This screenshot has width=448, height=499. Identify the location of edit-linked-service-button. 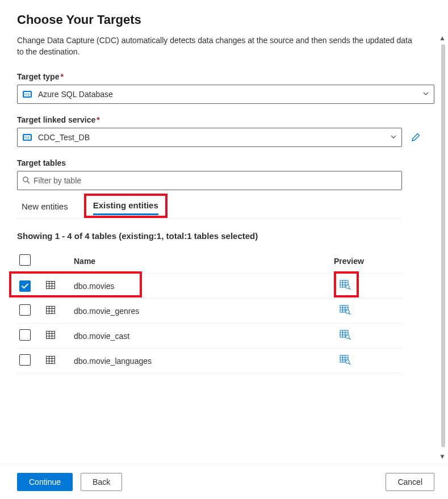
(416, 137).